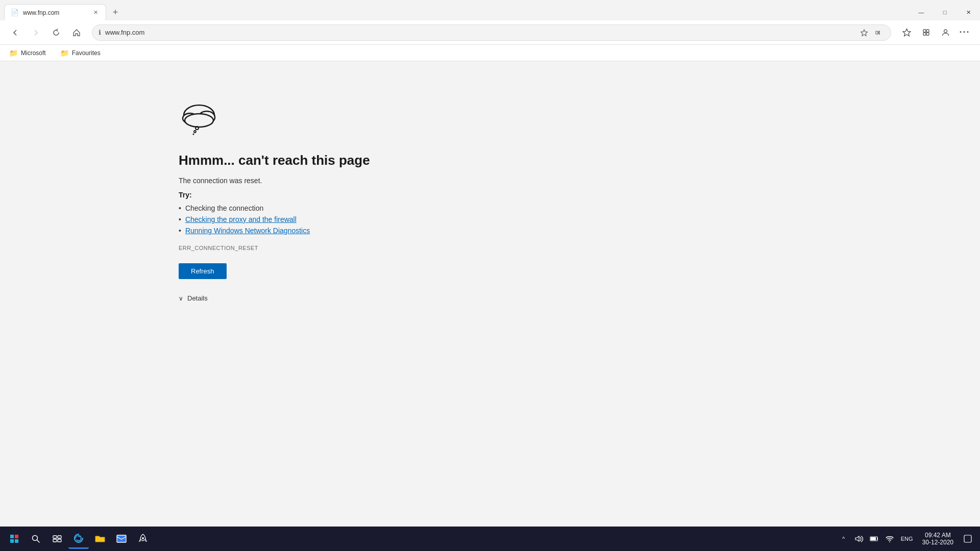  Describe the element at coordinates (945, 12) in the screenshot. I see `window-controls: — □ ✕` at that location.